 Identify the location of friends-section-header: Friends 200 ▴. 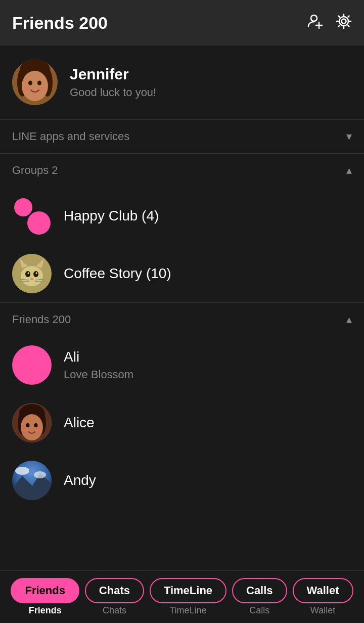
(182, 320).